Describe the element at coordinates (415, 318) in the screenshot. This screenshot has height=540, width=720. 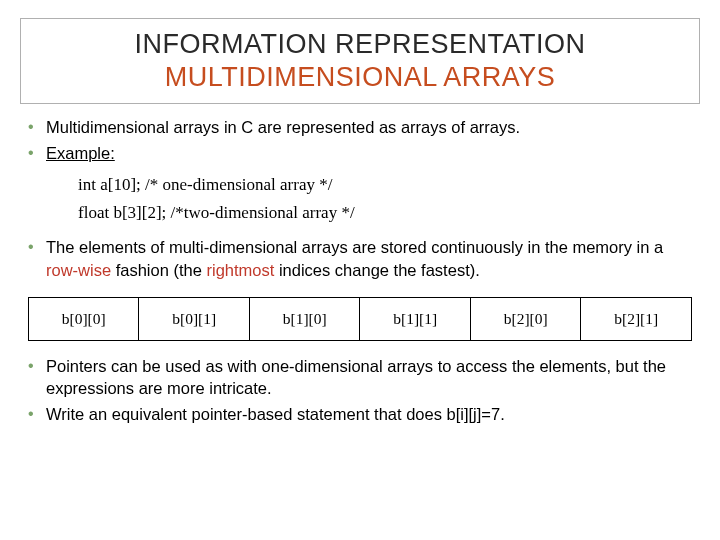
I see `array-cell: b[1][1]` at that location.